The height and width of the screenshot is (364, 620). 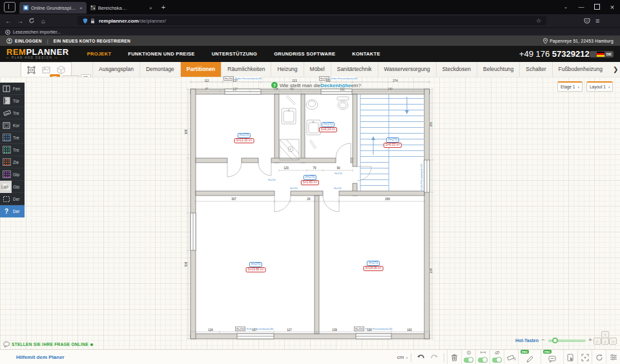 I want to click on select-page-button, so click(x=570, y=357).